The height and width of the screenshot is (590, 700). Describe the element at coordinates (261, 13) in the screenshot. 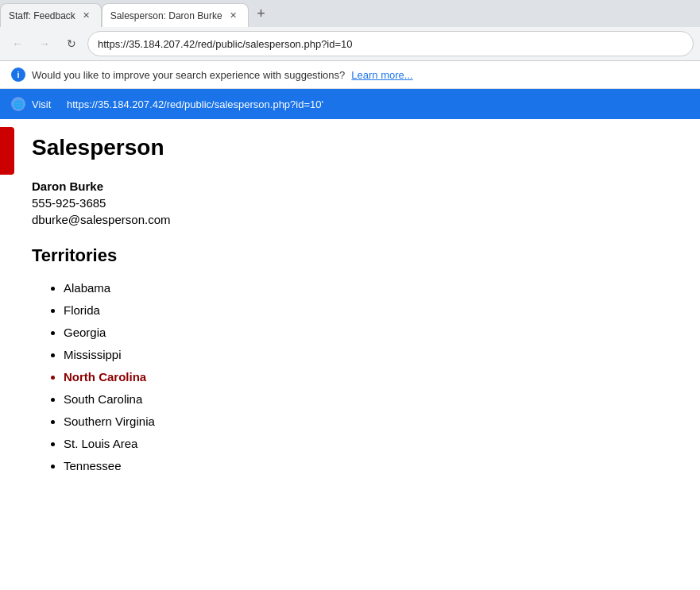

I see `new-tab-button: +` at that location.